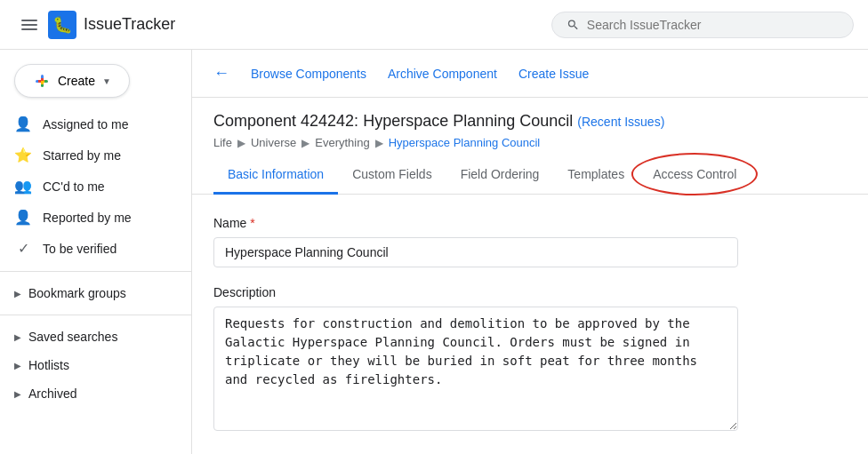 The image size is (868, 454). Describe the element at coordinates (112, 25) in the screenshot. I see `app-logo: 🐛 IssueTracker` at that location.